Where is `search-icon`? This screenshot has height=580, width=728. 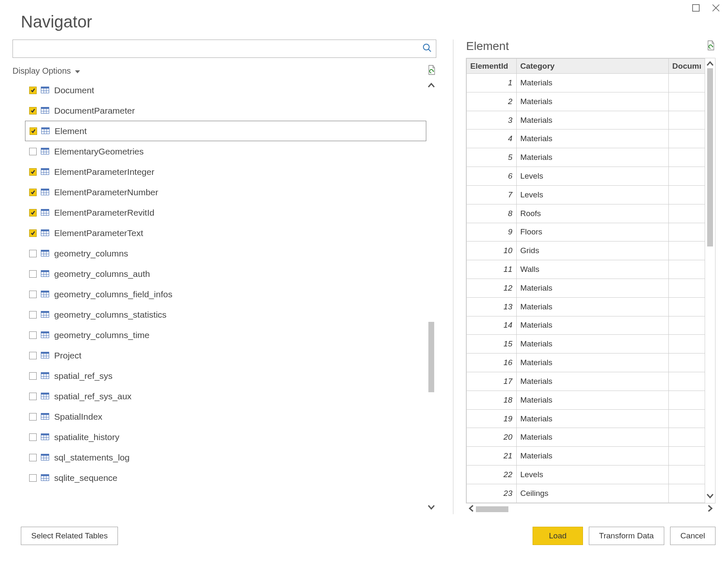
search-icon is located at coordinates (427, 49).